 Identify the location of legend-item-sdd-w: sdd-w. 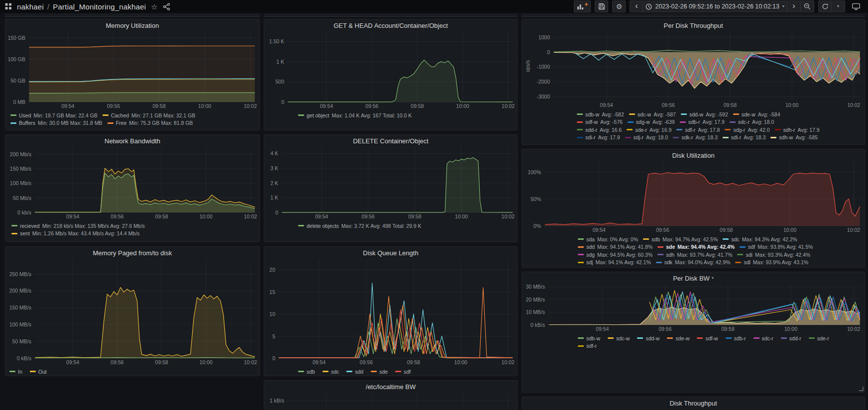
(650, 338).